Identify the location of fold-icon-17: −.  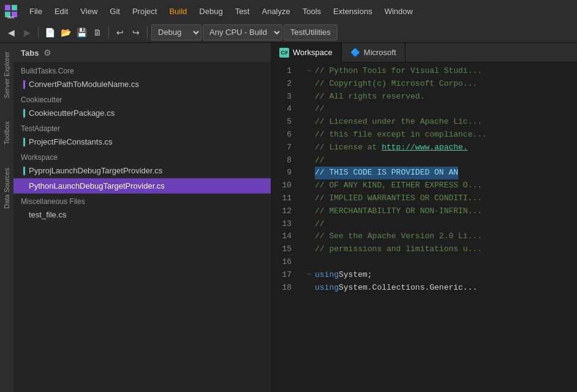
(309, 275).